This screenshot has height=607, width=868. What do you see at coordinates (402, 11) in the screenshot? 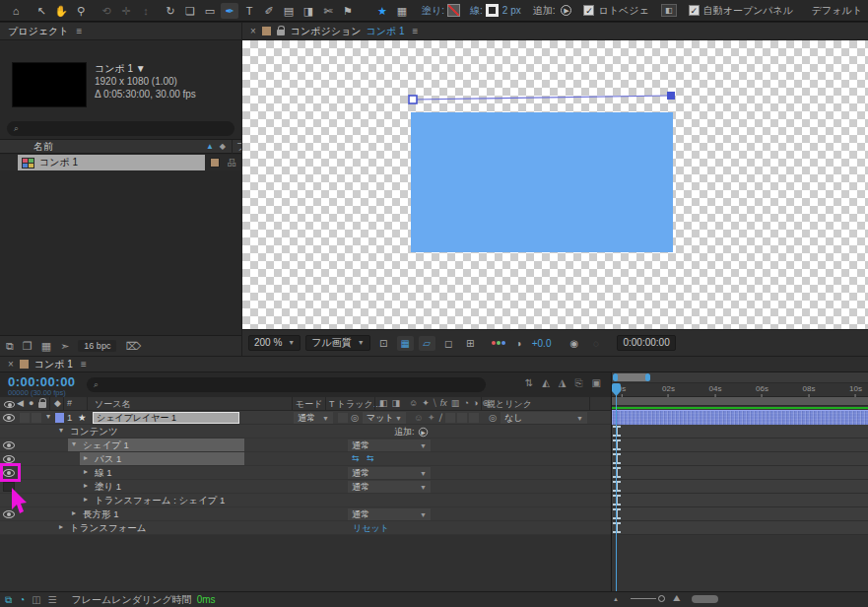
I see `mask-mode-icon: ▦` at bounding box center [402, 11].